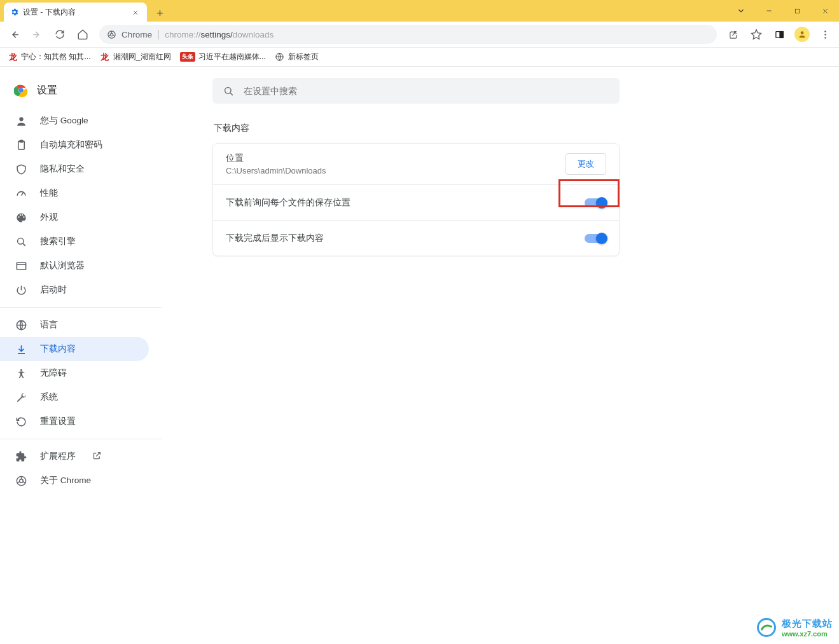  Describe the element at coordinates (22, 350) in the screenshot. I see `download-icon` at that location.